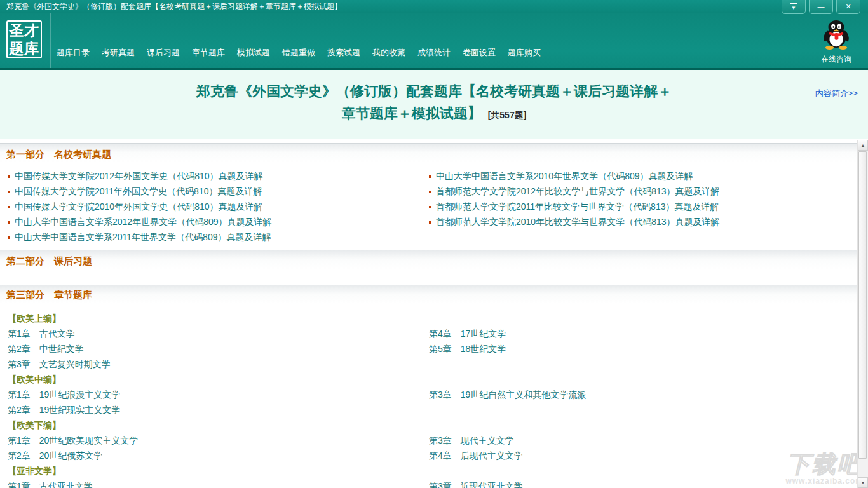 This screenshot has width=868, height=488. Describe the element at coordinates (643, 349) in the screenshot. I see `chapter-item: 第5章 18世纪文学` at that location.